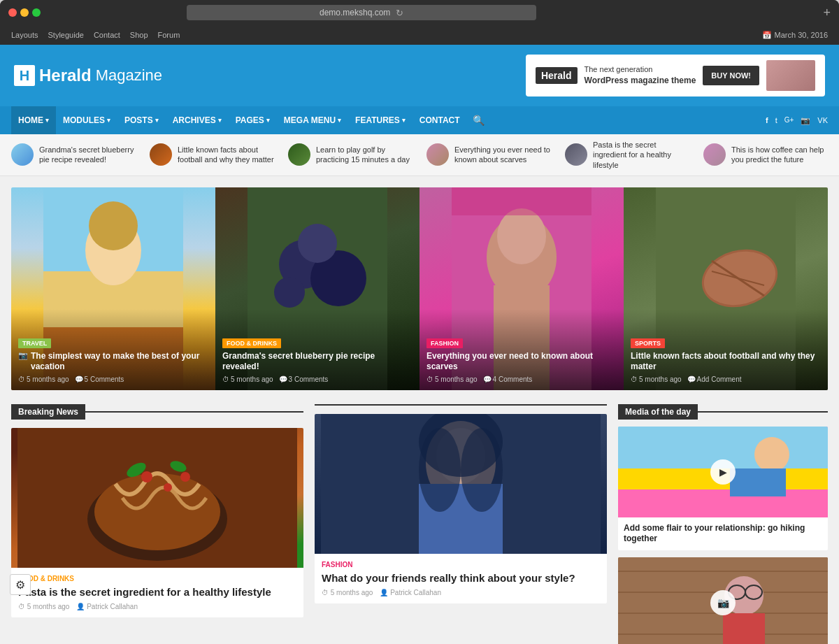  What do you see at coordinates (66, 35) in the screenshot?
I see `styleguide-link: Styleguide` at bounding box center [66, 35].